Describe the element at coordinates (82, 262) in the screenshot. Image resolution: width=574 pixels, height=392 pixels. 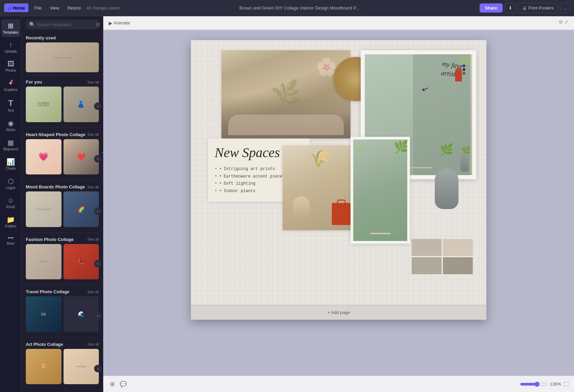
I see `template-thumb-fashion-2: 👠` at that location.